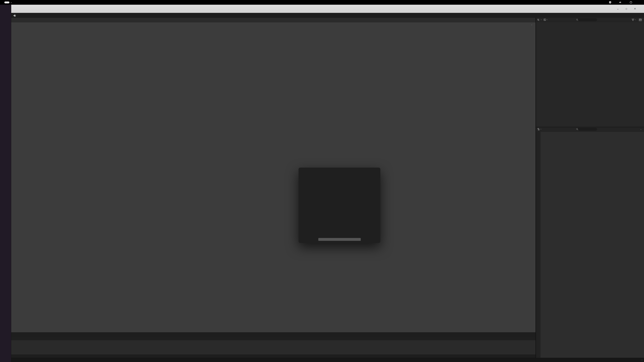  Describe the element at coordinates (274, 335) in the screenshot. I see `timeline-header` at that location.